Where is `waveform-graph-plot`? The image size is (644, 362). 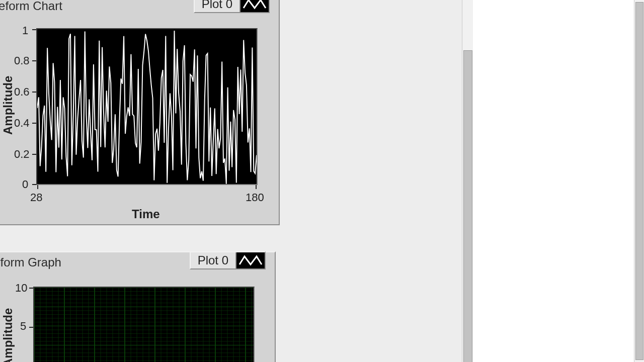 waveform-graph-plot is located at coordinates (144, 324).